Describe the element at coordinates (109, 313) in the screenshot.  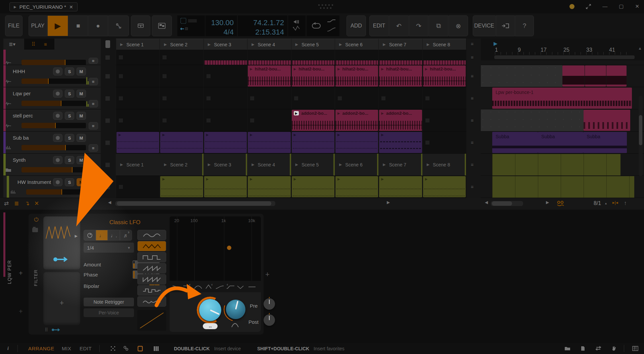
I see `per-voice-button: Per-Voice` at that location.